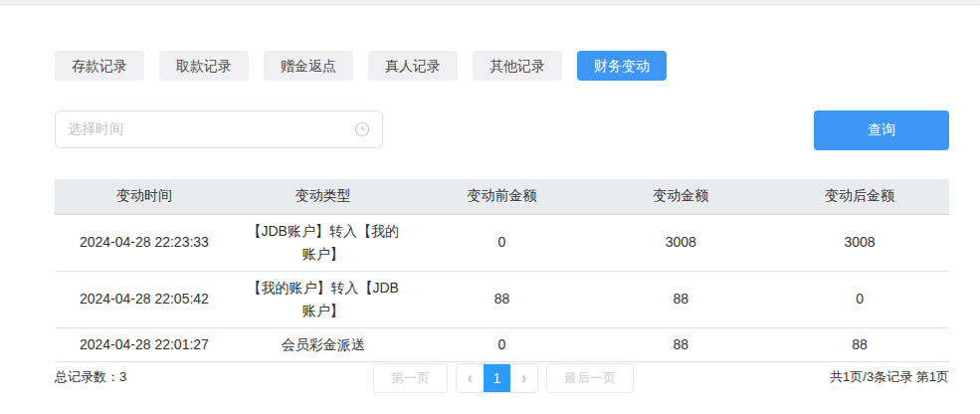 Image resolution: width=980 pixels, height=414 pixels. Describe the element at coordinates (219, 129) in the screenshot. I see `date-range-picker: 选择时间` at that location.